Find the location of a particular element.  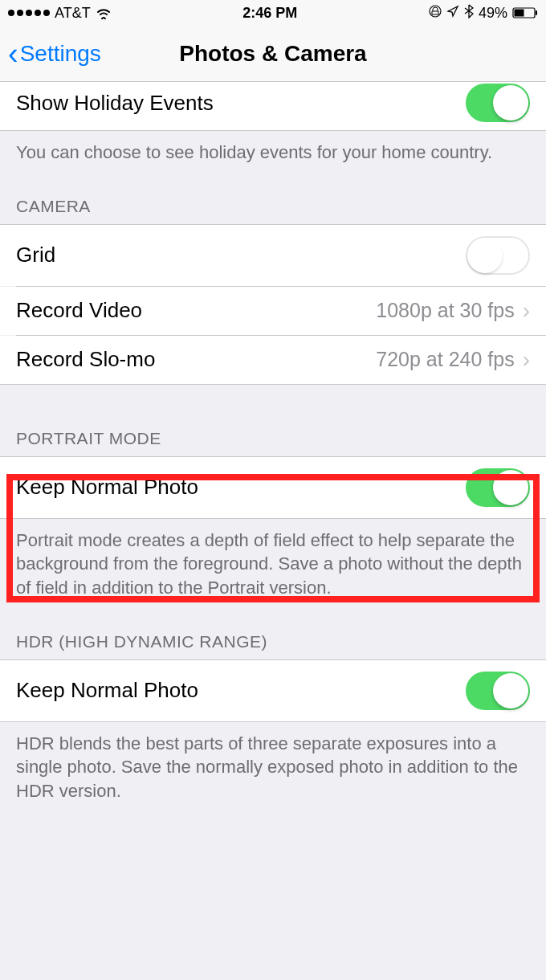

status-left: AT&T is located at coordinates (59, 13).